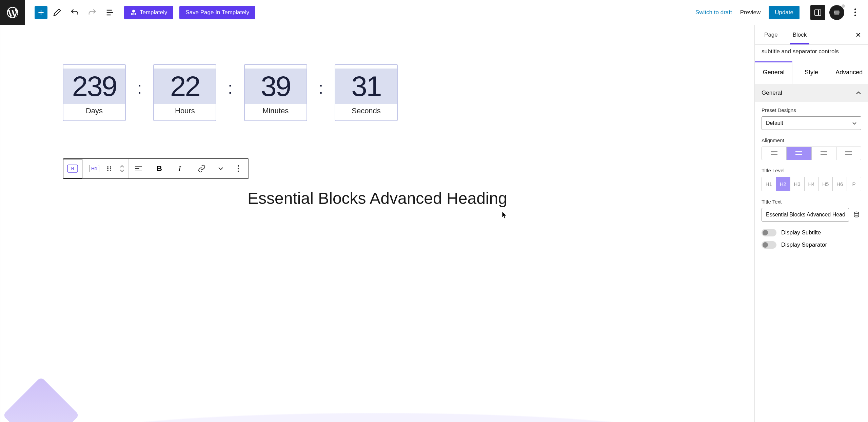 The width and height of the screenshot is (868, 422). What do you see at coordinates (110, 13) in the screenshot?
I see `list-view-button` at bounding box center [110, 13].